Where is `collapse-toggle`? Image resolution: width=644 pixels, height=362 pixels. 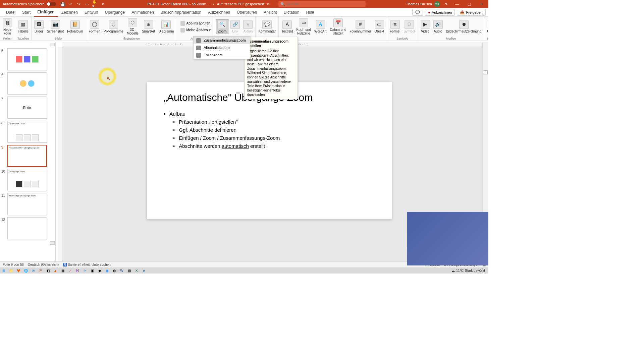
collapse-toggle is located at coordinates (486, 72).